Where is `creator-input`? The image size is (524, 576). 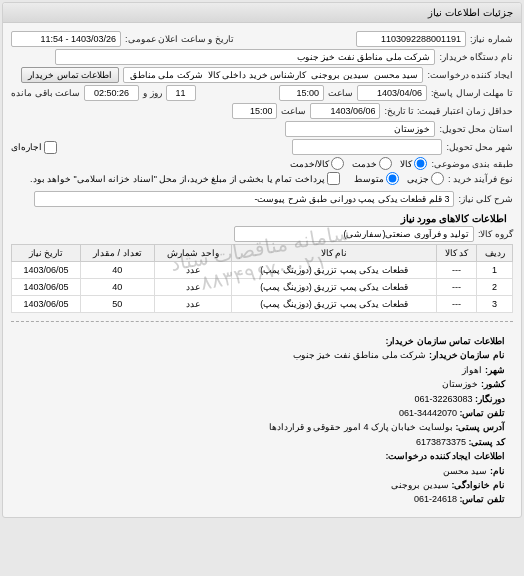 creator-input is located at coordinates (273, 75).